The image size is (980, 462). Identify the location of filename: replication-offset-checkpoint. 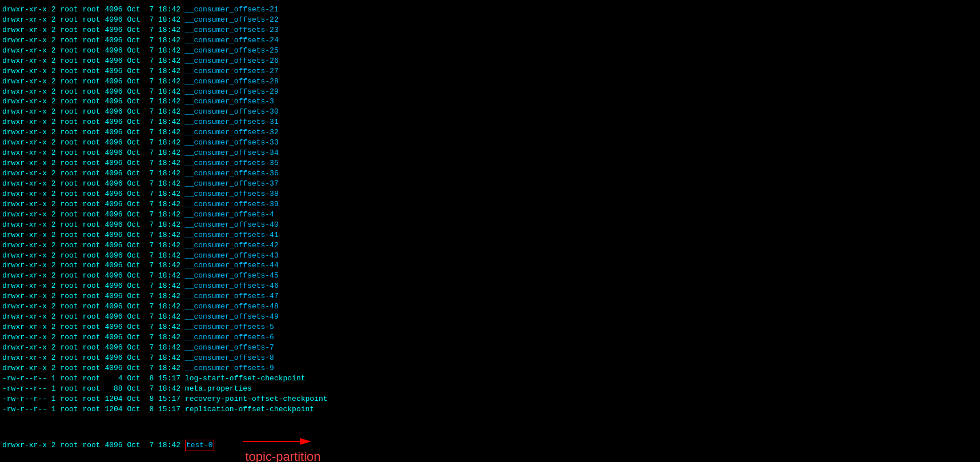
(250, 409).